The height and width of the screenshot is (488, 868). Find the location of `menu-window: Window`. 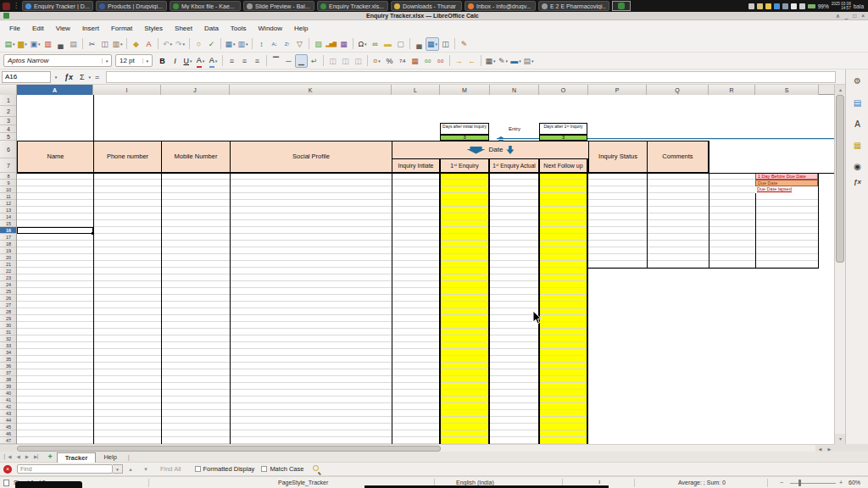

menu-window: Window is located at coordinates (270, 29).